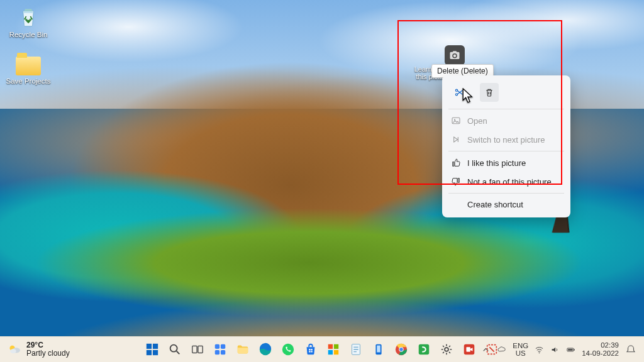 The width and height of the screenshot is (644, 362). I want to click on weather-text: 29°C Partly cloudy, so click(48, 349).